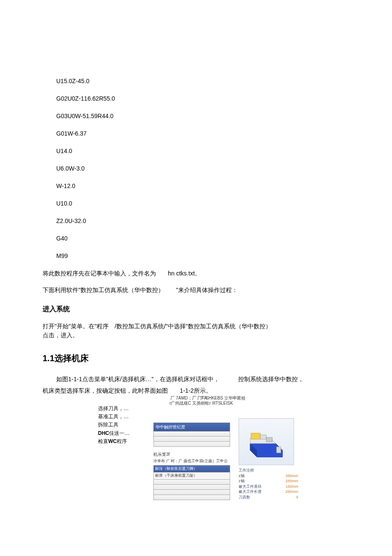 Image resolution: width=392 pixels, height=556 pixels. Describe the element at coordinates (203, 186) in the screenshot. I see `code-line: W-12.0` at that location.